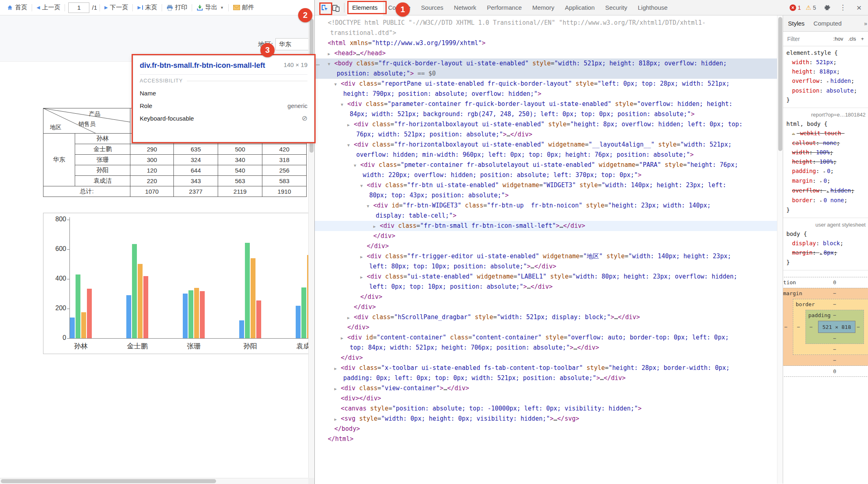  Describe the element at coordinates (546, 266) in the screenshot. I see `dom-tree-row: left: 80px; top: 10px; position: absolut…` at that location.